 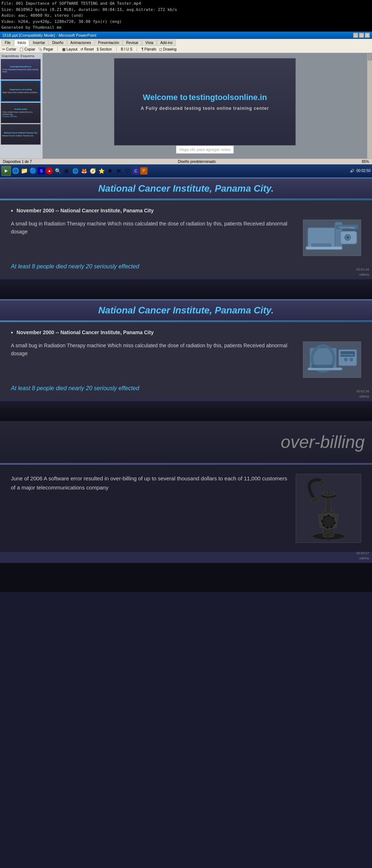 I want to click on tab-addins: Add-ins, so click(x=166, y=43).